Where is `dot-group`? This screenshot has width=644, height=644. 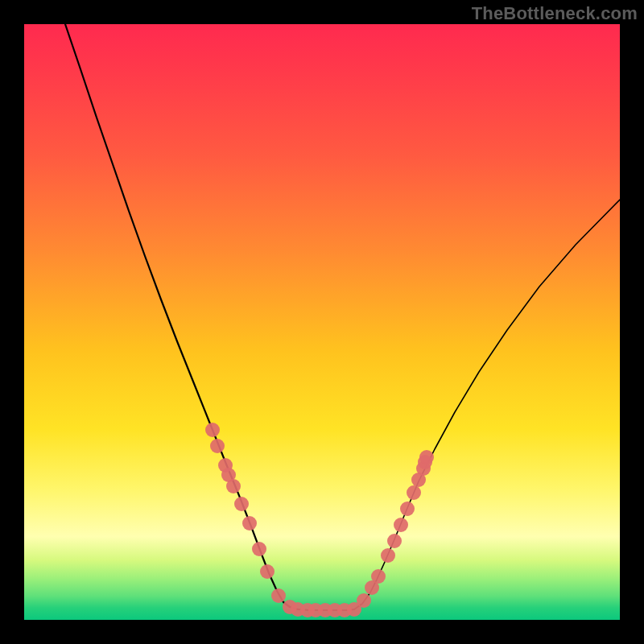 dot-group is located at coordinates (320, 520).